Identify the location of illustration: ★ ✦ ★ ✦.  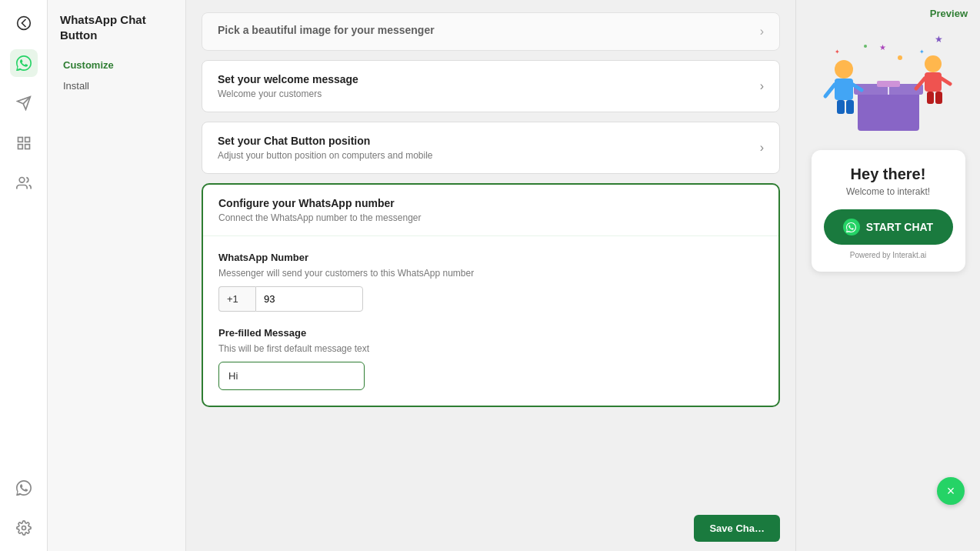
(888, 85).